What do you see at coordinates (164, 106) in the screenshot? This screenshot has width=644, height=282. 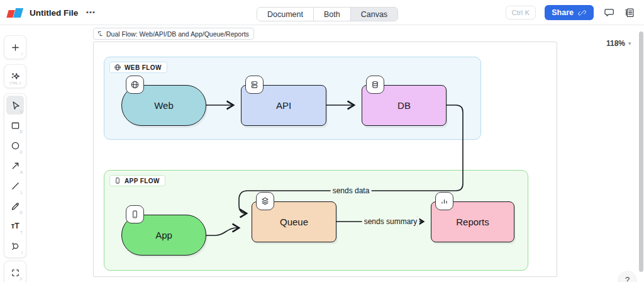 I see `node-label: Web` at bounding box center [164, 106].